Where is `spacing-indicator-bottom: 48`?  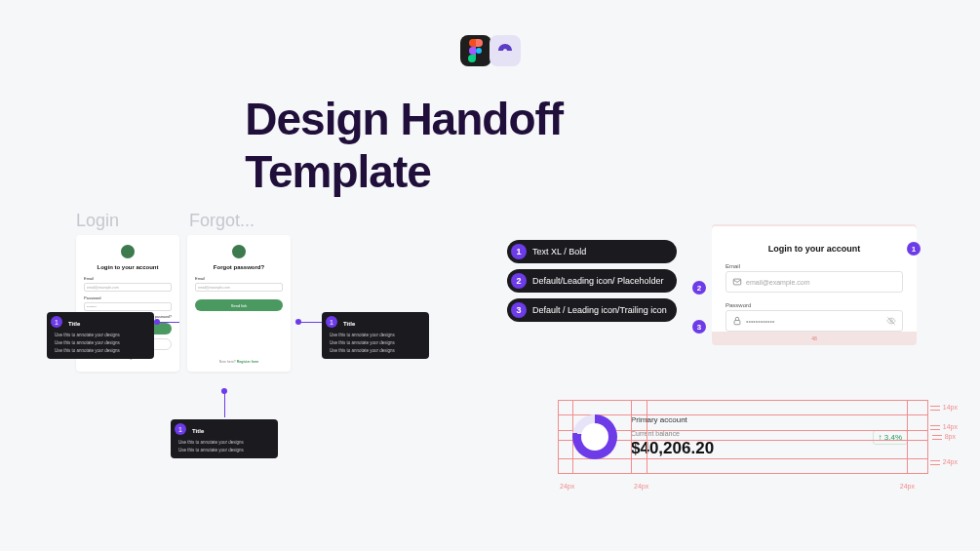 spacing-indicator-bottom: 48 is located at coordinates (814, 338).